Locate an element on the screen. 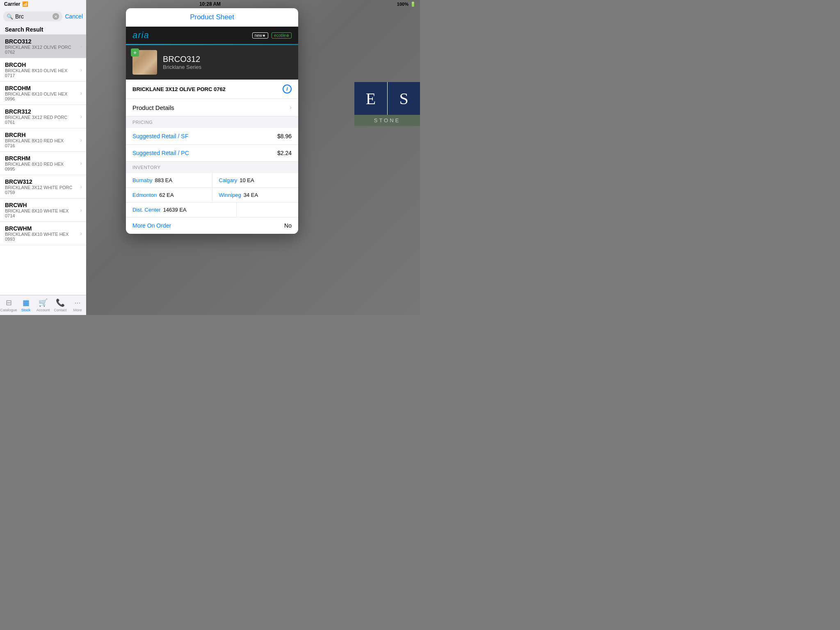  product-name-row: BRICKLANE 3X12 OLIVE PORC 0762 i is located at coordinates (212, 89).